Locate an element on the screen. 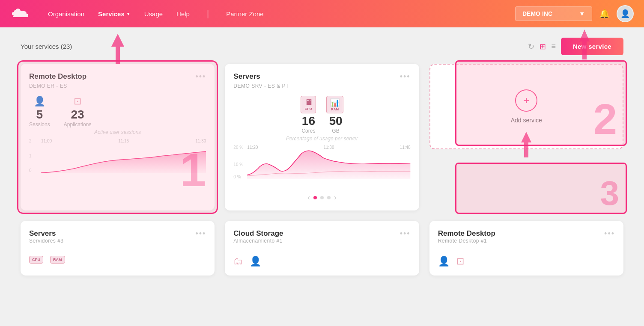 Image resolution: width=644 pixels, height=326 pixels. bottom-card-subtitle-2: Almacenamiento #1 is located at coordinates (258, 241).